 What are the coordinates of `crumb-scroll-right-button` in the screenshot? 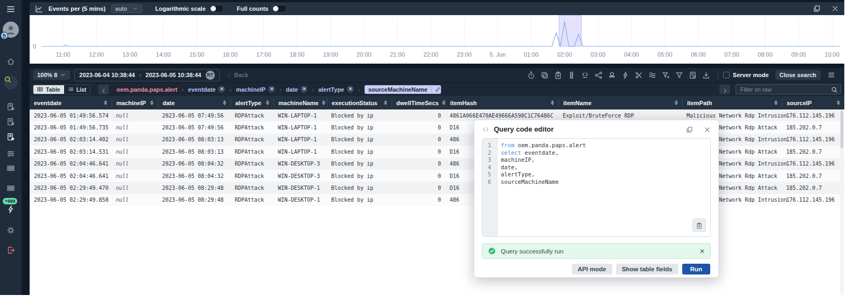 It's located at (725, 90).